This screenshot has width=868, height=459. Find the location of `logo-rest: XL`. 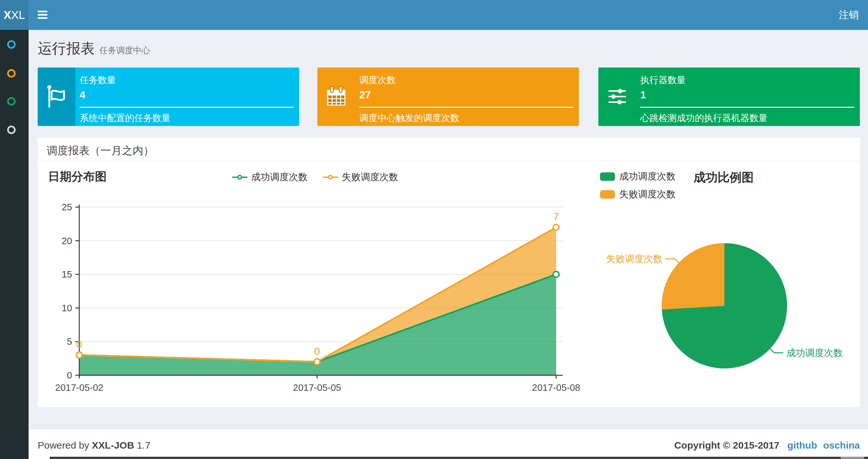

logo-rest: XL is located at coordinates (18, 15).